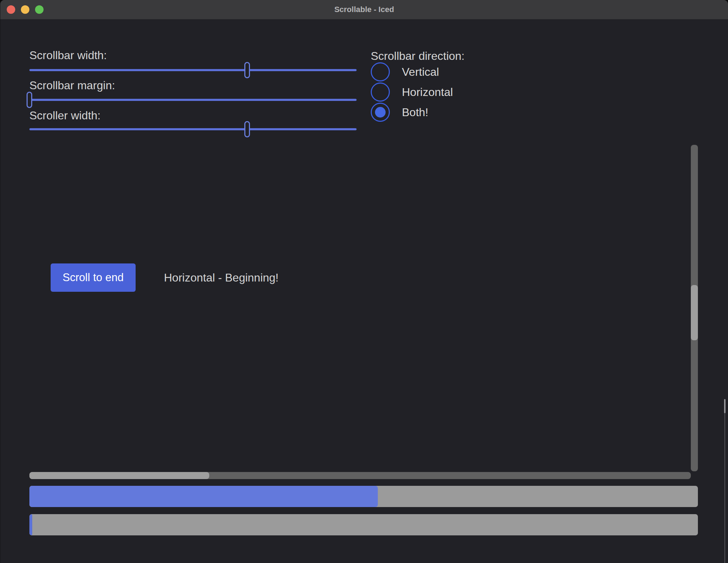  I want to click on radio-option-horizontal: Horizontal, so click(412, 92).